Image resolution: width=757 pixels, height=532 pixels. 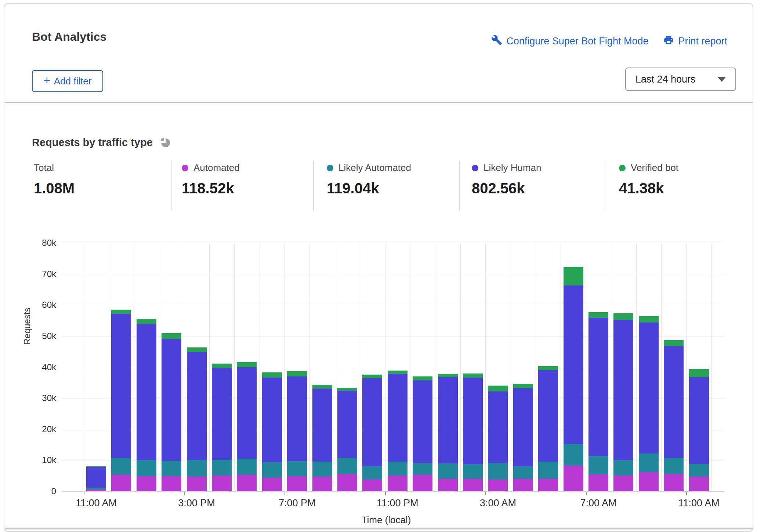 I want to click on stat-value: 41.38k, so click(x=649, y=189).